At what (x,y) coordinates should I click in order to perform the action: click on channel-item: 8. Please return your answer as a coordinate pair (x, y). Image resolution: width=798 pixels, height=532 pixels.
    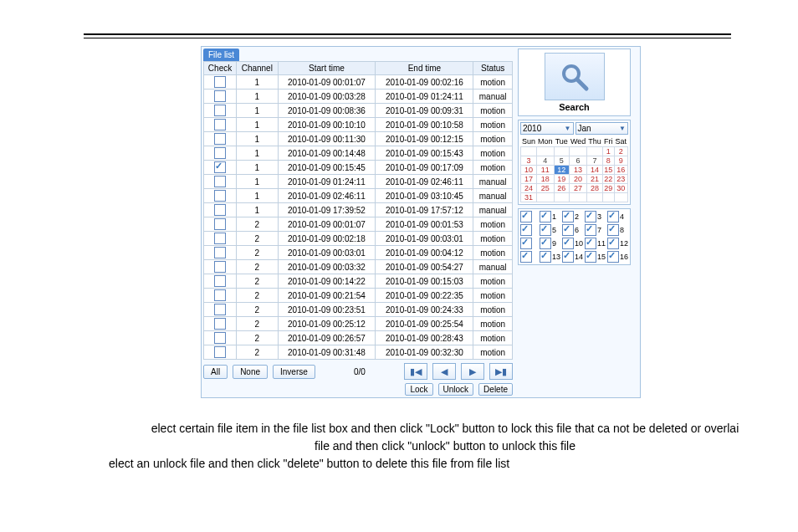
    Looking at the image, I should click on (617, 230).